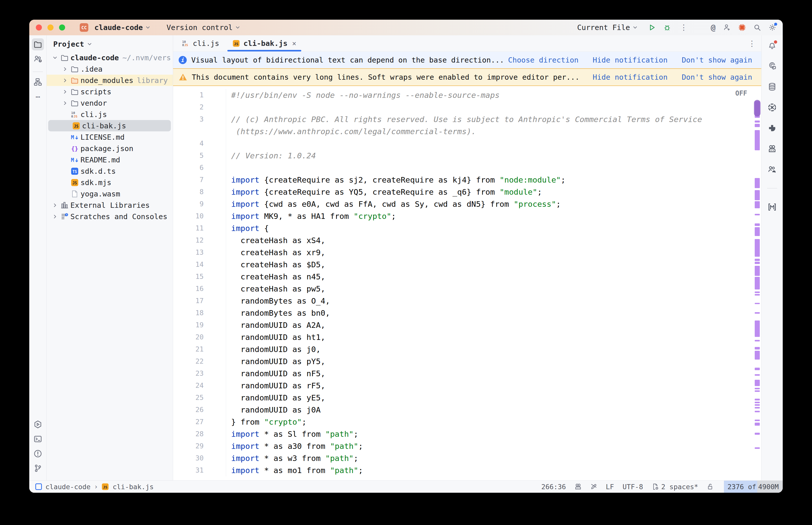 This screenshot has width=812, height=525. What do you see at coordinates (684, 28) in the screenshot?
I see `more-actions-icon: ⋮` at bounding box center [684, 28].